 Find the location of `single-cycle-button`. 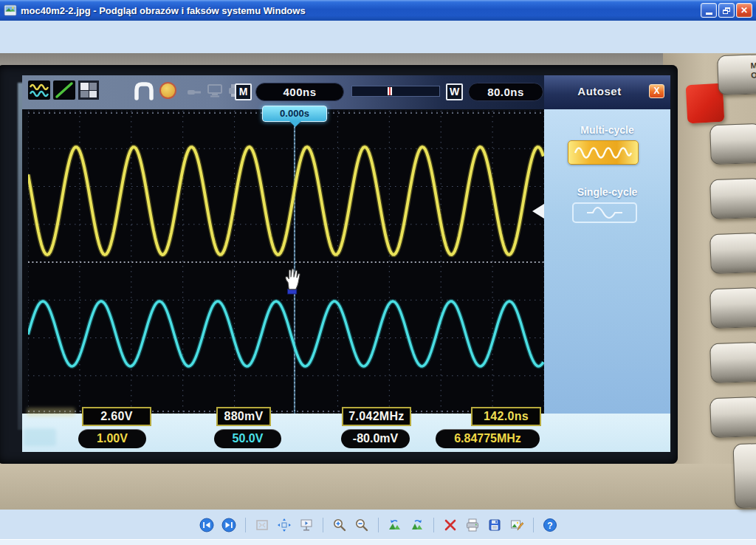

single-cycle-button is located at coordinates (605, 213).